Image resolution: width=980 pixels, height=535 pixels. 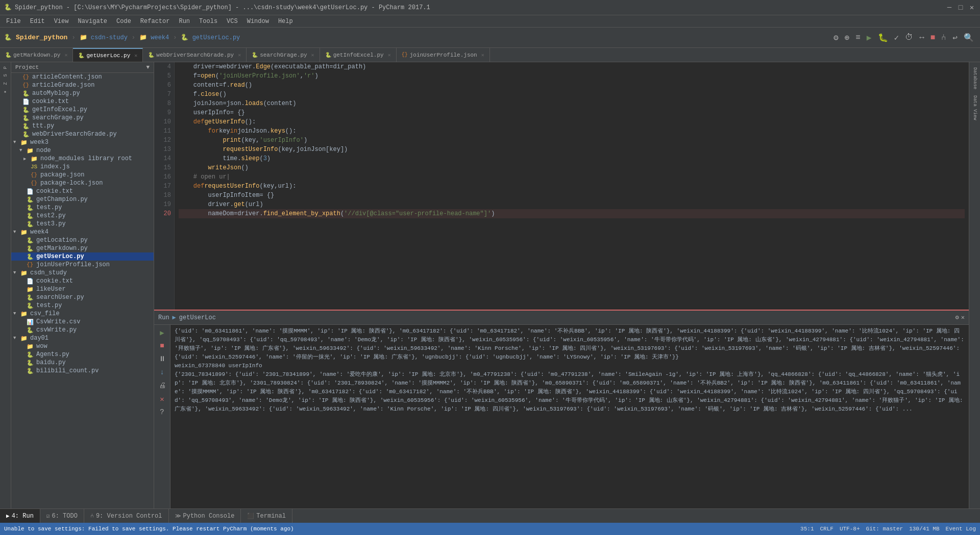 I want to click on config2-icon: ≡, so click(x=858, y=38).